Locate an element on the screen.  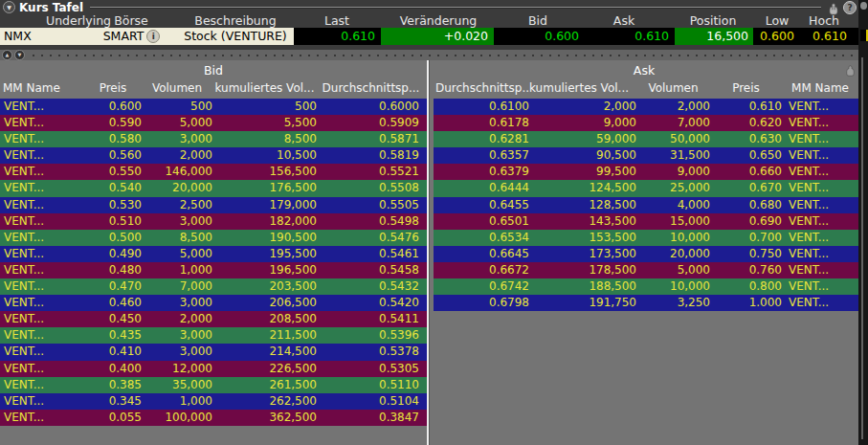
table-row: 0.6672178,5005,0000.760VENT... is located at coordinates (646, 270).